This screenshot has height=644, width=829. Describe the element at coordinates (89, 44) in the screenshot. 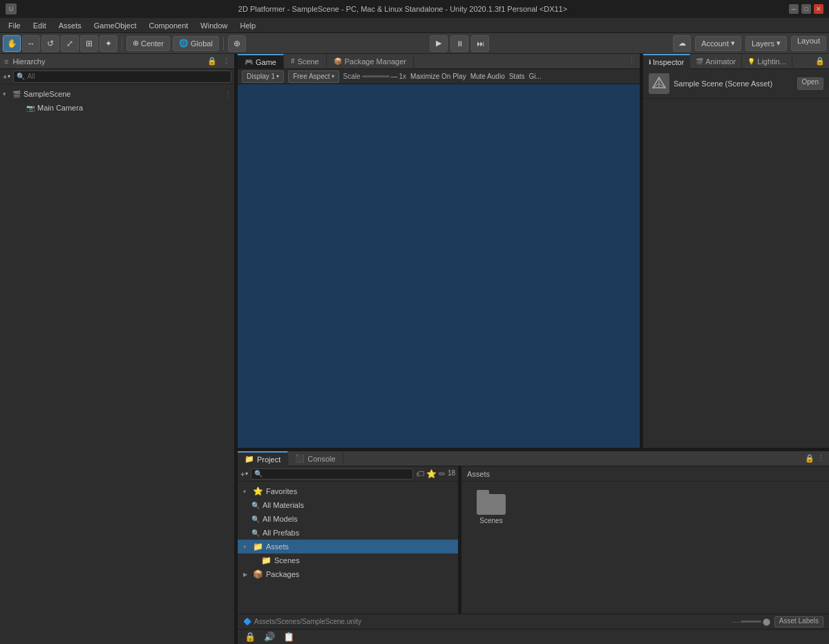

I see `rect-tool: ⊞` at that location.